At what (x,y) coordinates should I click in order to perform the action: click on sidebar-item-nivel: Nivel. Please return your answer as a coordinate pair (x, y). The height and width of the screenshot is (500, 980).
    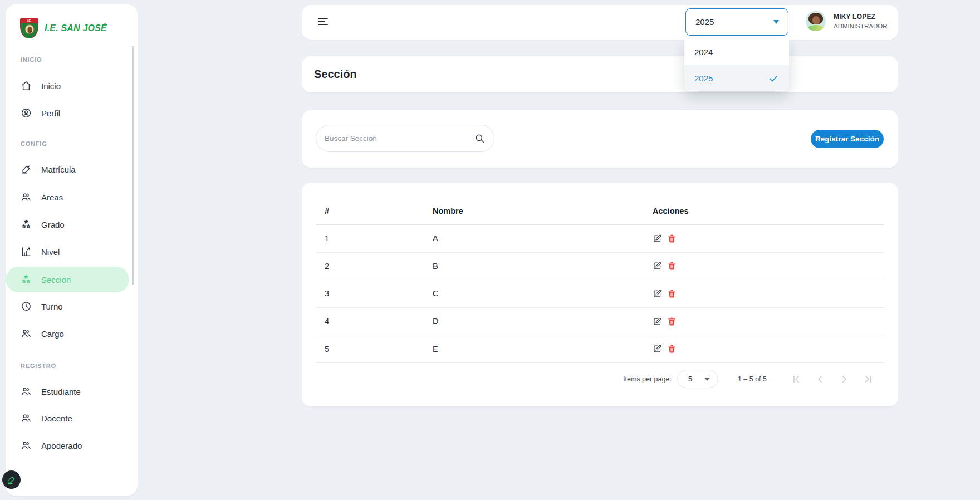
    Looking at the image, I should click on (68, 252).